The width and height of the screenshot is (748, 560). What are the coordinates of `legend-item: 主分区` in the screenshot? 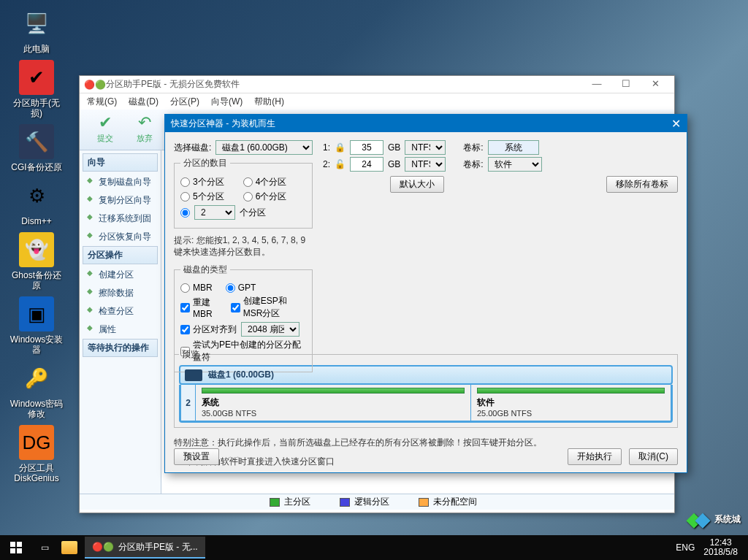 It's located at (290, 502).